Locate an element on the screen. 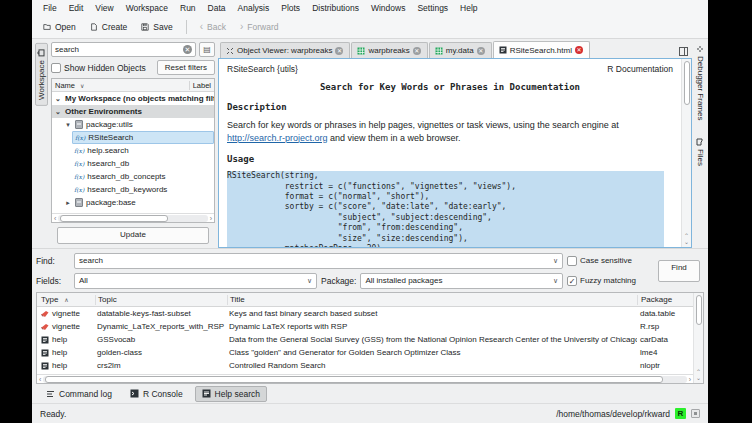 The width and height of the screenshot is (752, 423). command-log-tab: Command log is located at coordinates (79, 394).